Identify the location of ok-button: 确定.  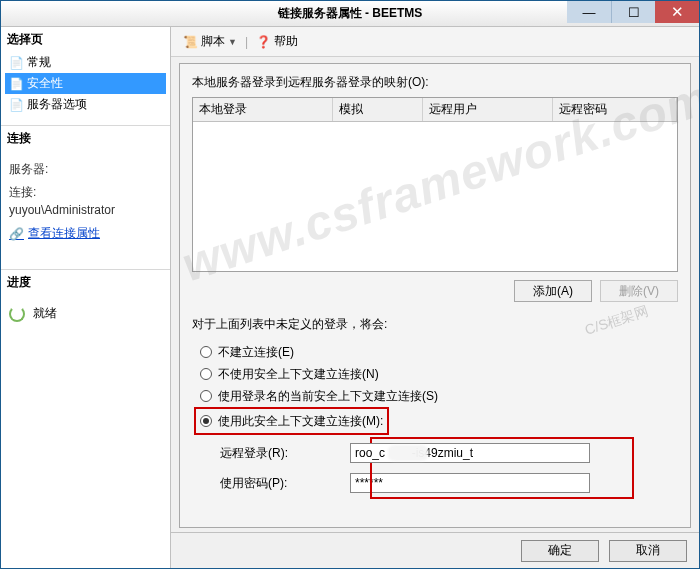
(560, 551).